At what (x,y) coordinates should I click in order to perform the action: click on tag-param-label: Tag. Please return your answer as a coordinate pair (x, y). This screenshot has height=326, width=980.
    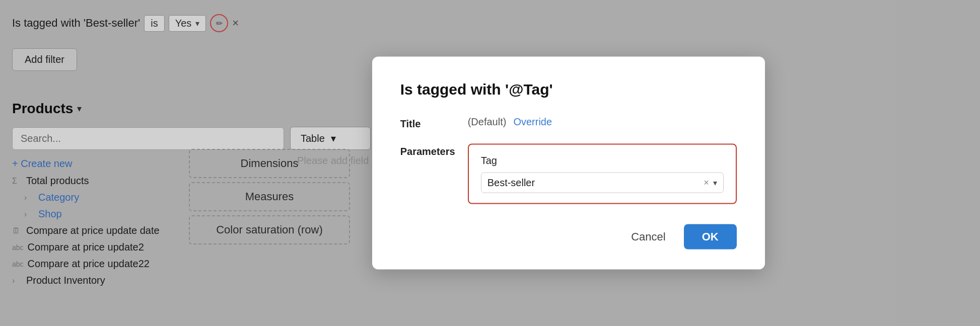
    Looking at the image, I should click on (602, 161).